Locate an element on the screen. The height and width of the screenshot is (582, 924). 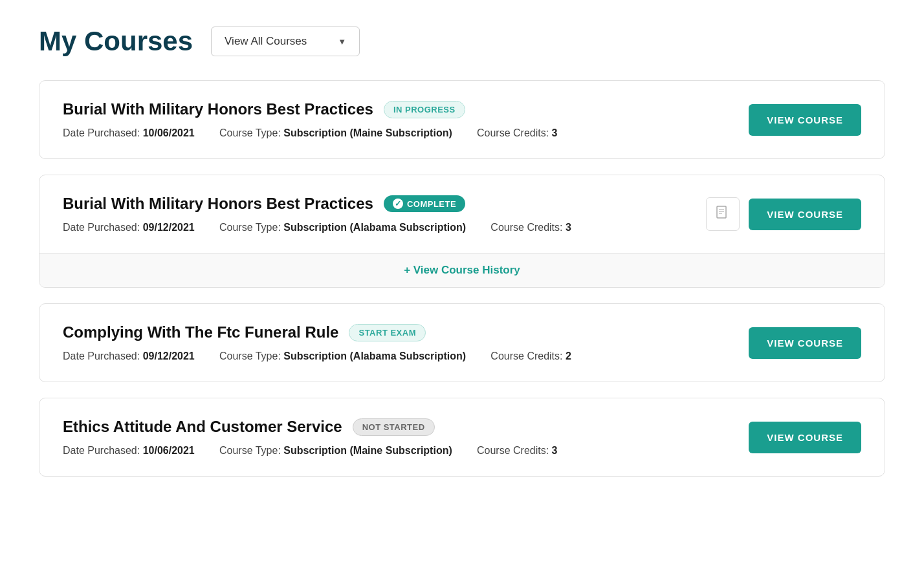
course-main: Ethics Attitude And Customer Service NOT… is located at coordinates (462, 437).